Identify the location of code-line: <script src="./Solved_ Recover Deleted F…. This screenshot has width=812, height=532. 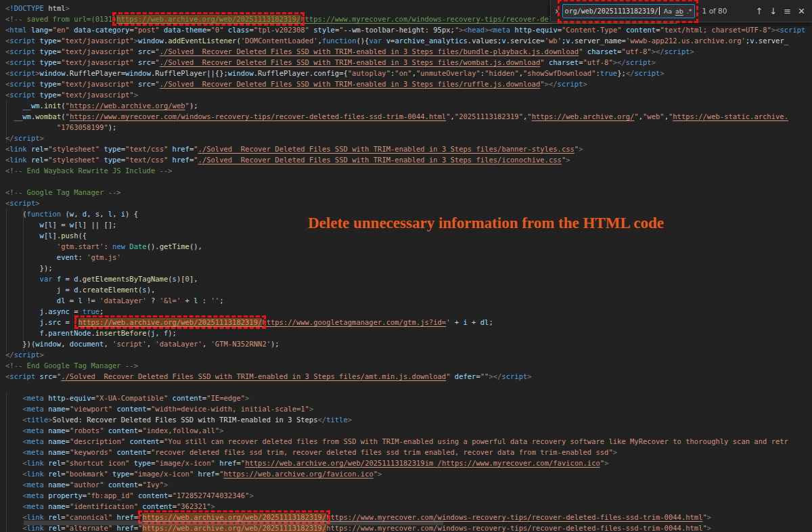
(409, 376).